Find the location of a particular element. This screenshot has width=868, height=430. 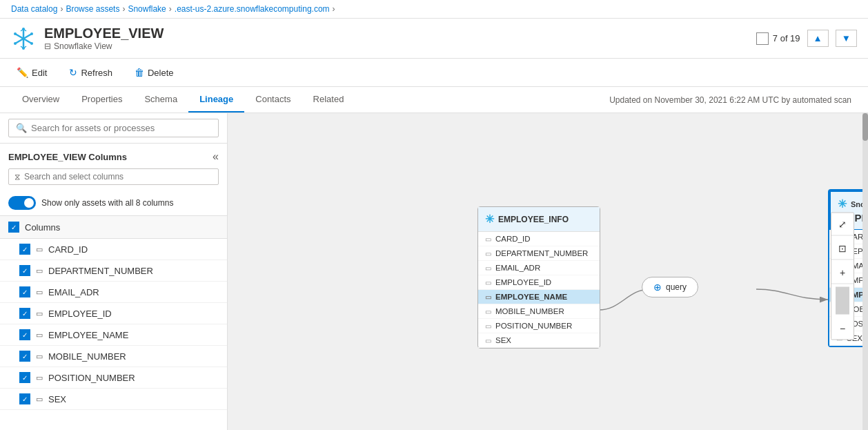

collapse-panel-button: « is located at coordinates (215, 157).